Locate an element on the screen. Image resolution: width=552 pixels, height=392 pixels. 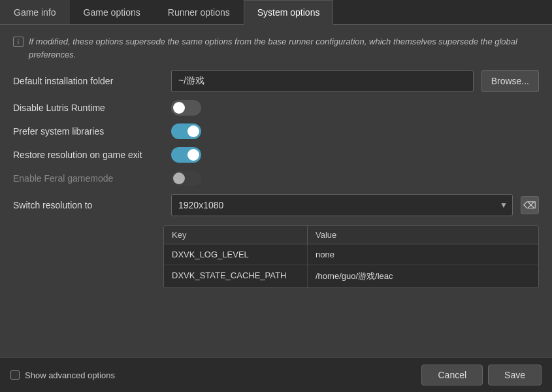
tab-system-options: System options is located at coordinates (289, 12).